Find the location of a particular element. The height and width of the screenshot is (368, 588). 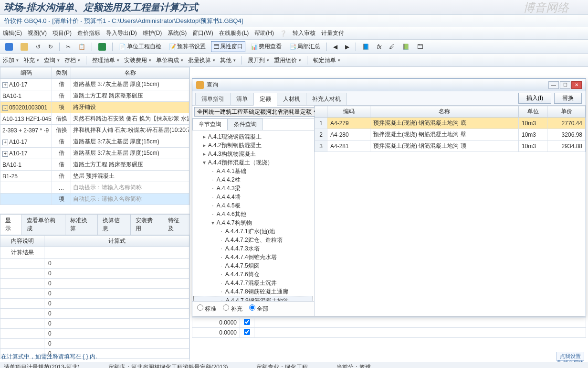

tree-node: · A.4.4.7.3水塔 is located at coordinates (253, 249).